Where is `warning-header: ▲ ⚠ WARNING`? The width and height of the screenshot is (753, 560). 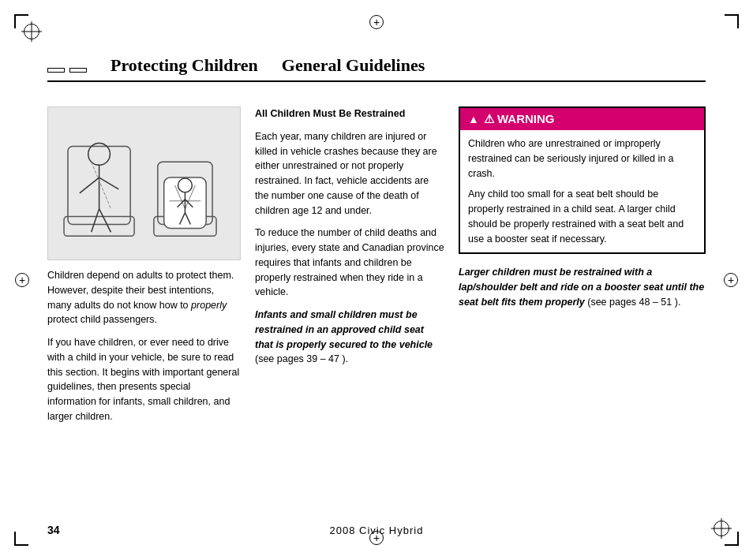 warning-header: ▲ ⚠ WARNING is located at coordinates (583, 119).